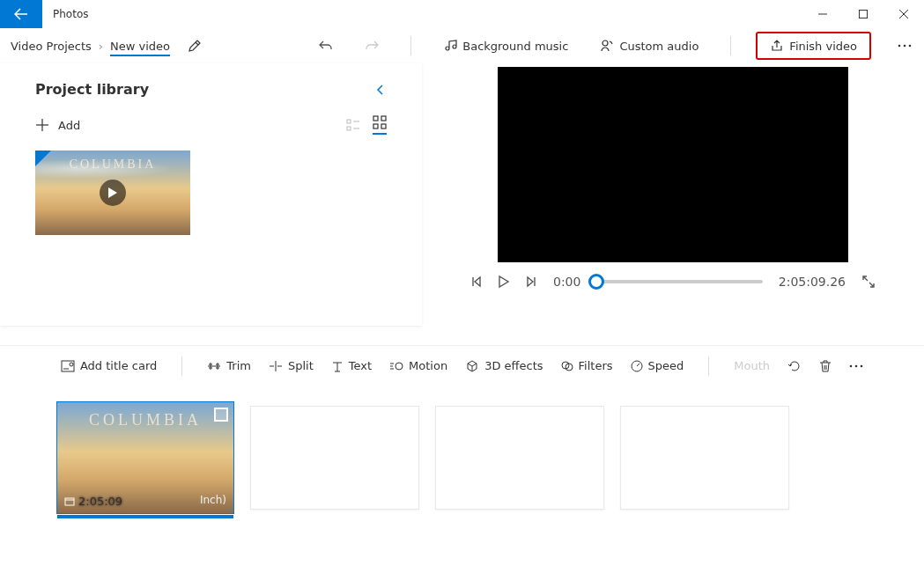  What do you see at coordinates (42, 125) in the screenshot?
I see `plus-icon` at bounding box center [42, 125].